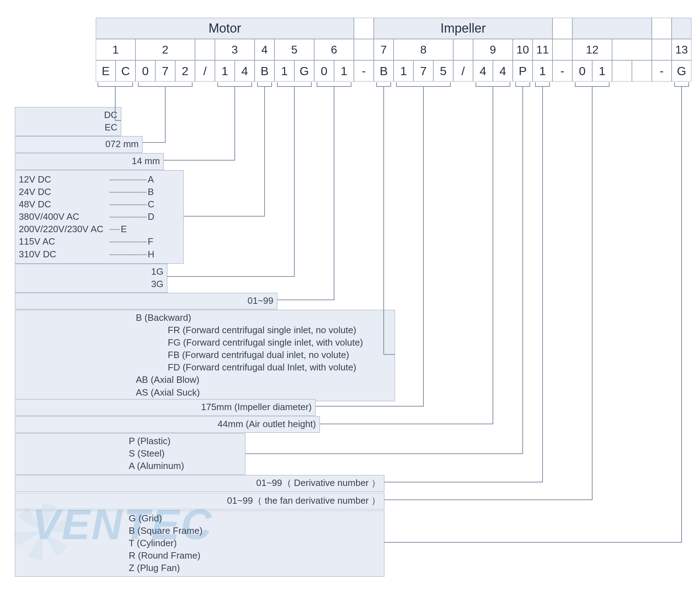 The width and height of the screenshot is (700, 604). What do you see at coordinates (364, 50) in the screenshot?
I see `pos-blank-b` at bounding box center [364, 50].